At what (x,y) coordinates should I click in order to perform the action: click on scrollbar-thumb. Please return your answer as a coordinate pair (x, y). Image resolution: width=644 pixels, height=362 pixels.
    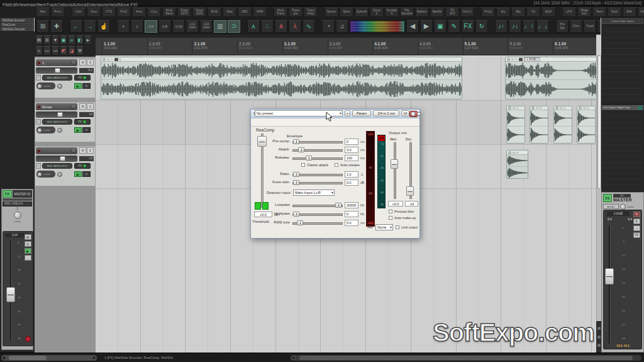
    Looking at the image, I should click on (28, 358).